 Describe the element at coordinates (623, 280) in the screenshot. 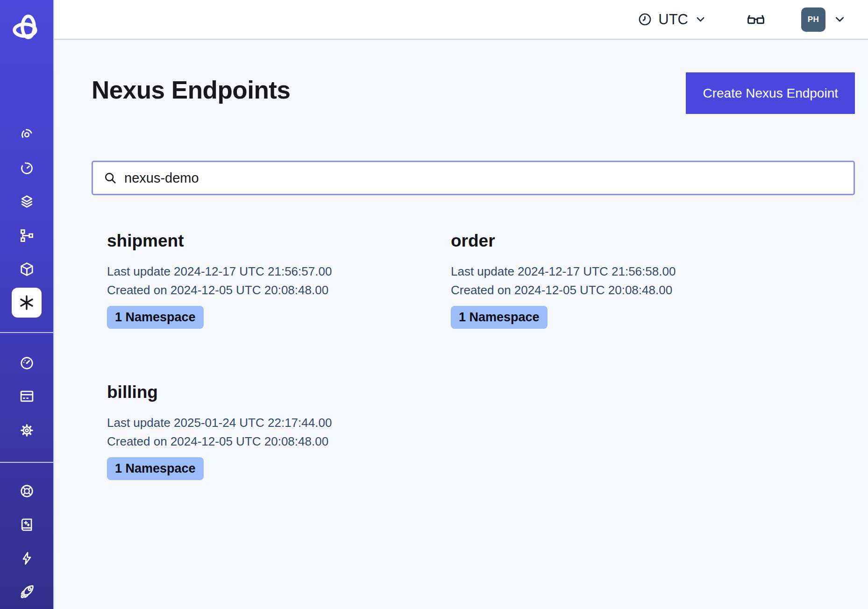

I see `endpoint-card-order: order Last update 2024-12-17 UTC 21:56:5…` at that location.